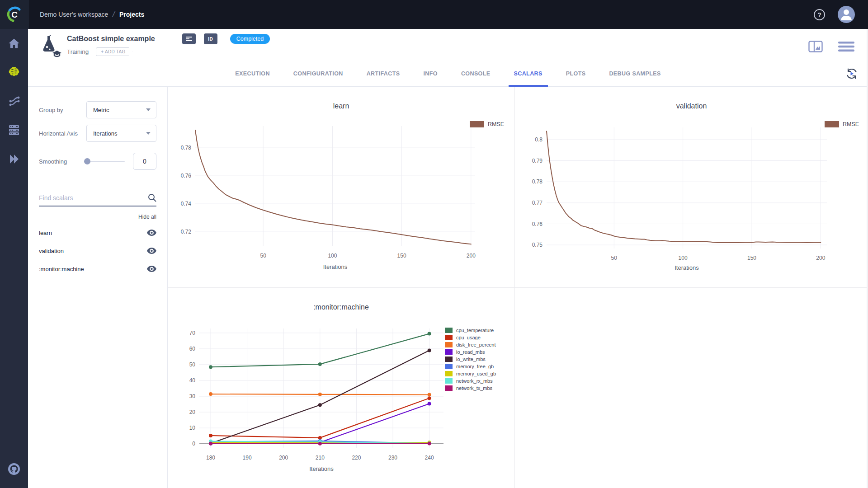 The width and height of the screenshot is (868, 488). What do you see at coordinates (470, 366) in the screenshot?
I see `legend-item-memory_free_gb: memory_free_gb` at bounding box center [470, 366].